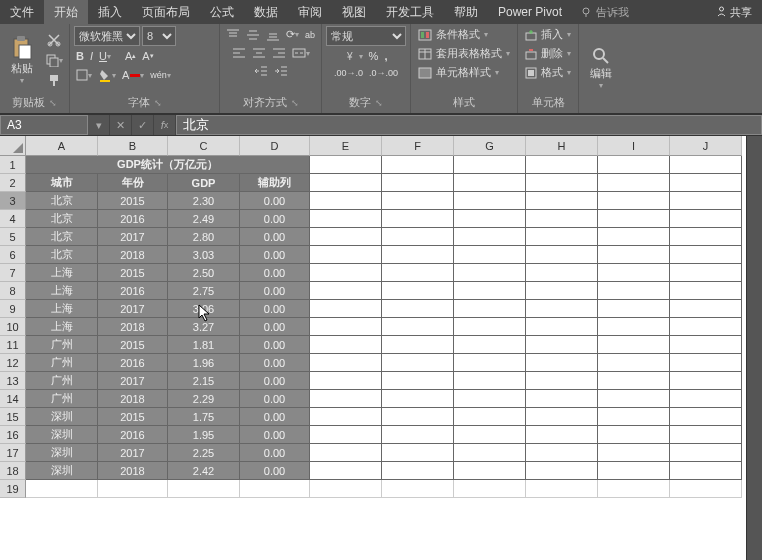 This screenshot has height=560, width=762. Describe the element at coordinates (121, 125) in the screenshot. I see `cancel-formula-button: ✕` at that location.